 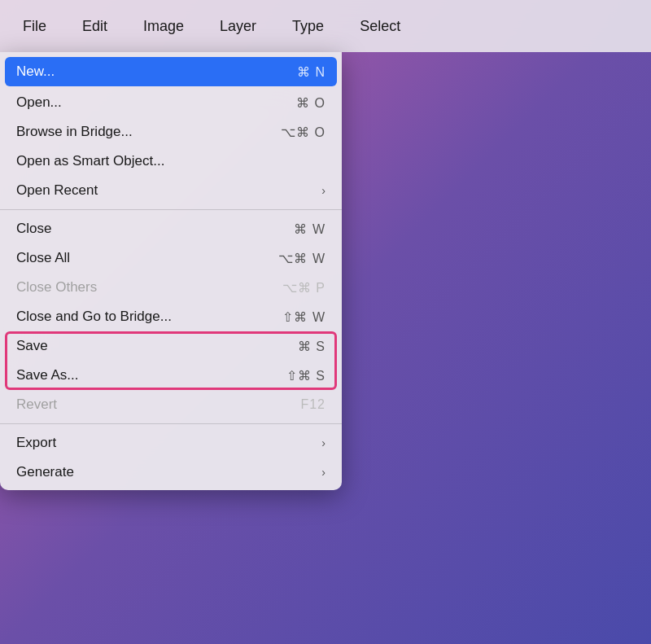 I want to click on save-group: Save ⌘ S Save As... ⇧⌘ S, so click(x=171, y=361).